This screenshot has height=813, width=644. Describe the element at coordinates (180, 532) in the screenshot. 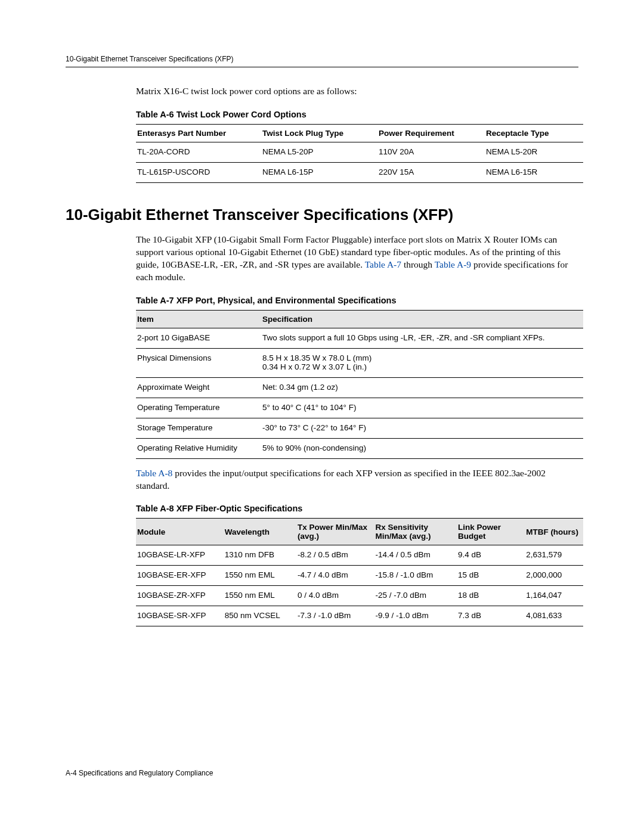

I see `table-header: Module` at that location.